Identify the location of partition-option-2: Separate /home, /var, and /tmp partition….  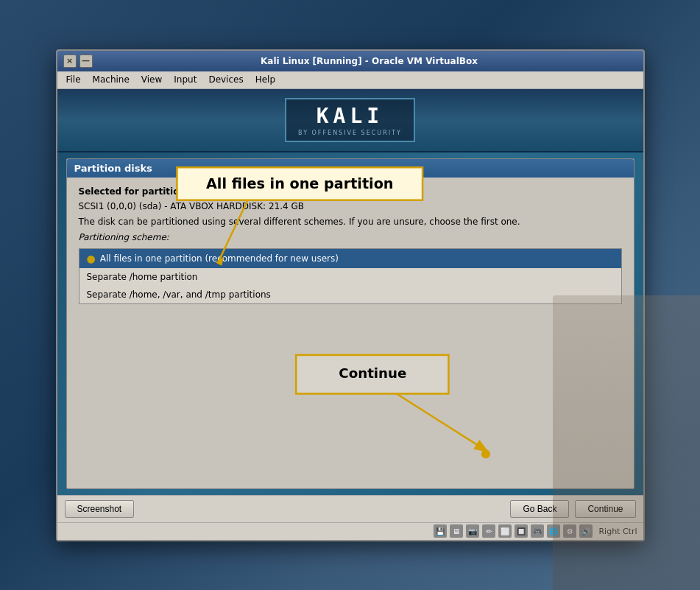
(350, 295).